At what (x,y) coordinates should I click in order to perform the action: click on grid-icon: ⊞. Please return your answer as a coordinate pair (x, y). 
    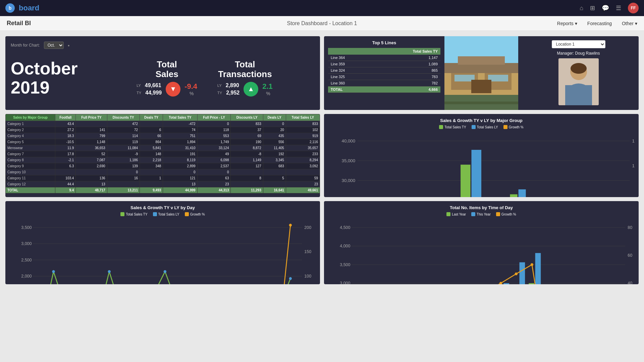
    Looking at the image, I should click on (592, 8).